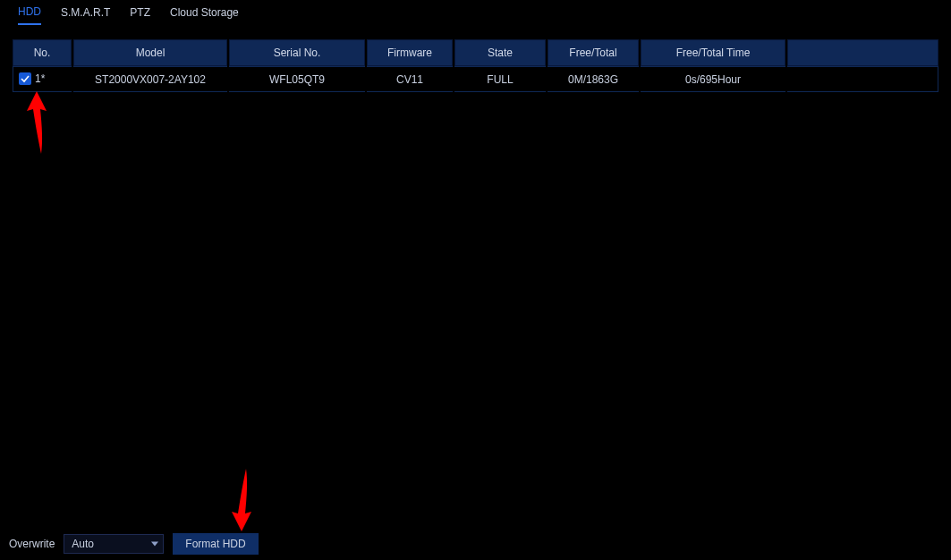 The width and height of the screenshot is (951, 560). I want to click on col-freetotal: Free/Total, so click(593, 53).